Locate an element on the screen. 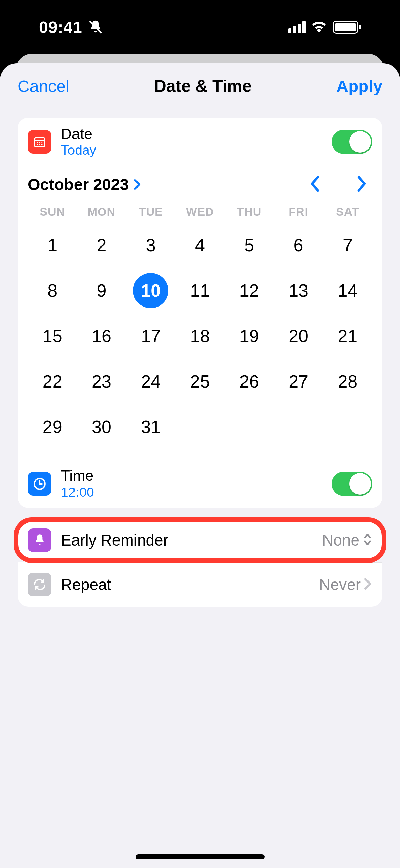 This screenshot has width=400, height=868. repeat-row: Repeat Never is located at coordinates (200, 585).